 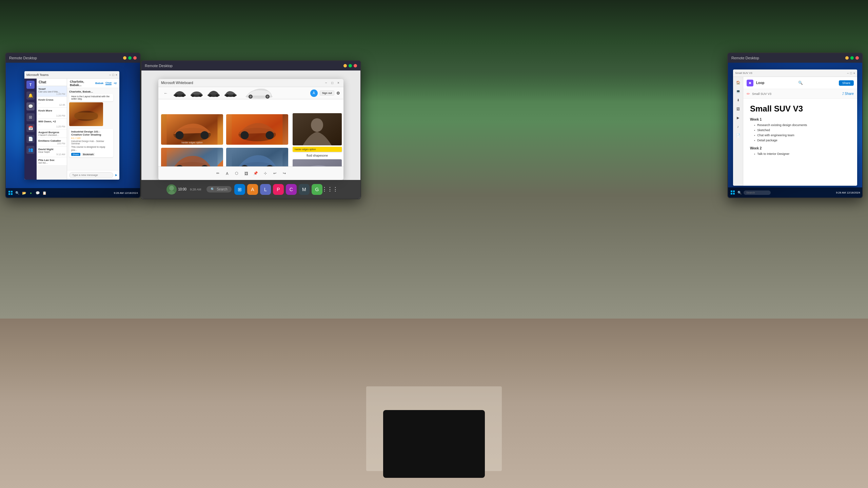 What do you see at coordinates (117, 75) in the screenshot?
I see `teams-close: ×` at bounding box center [117, 75].